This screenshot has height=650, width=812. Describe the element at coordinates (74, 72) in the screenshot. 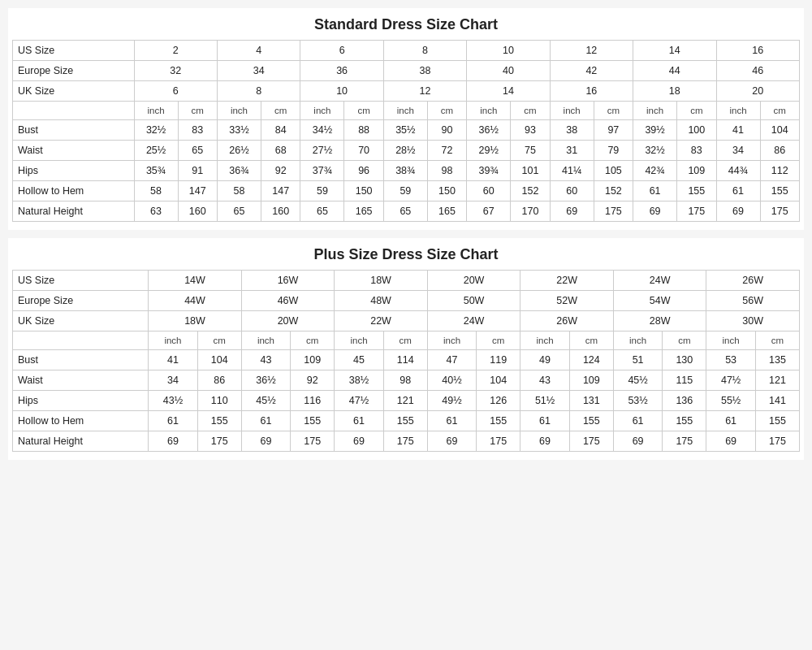

I see `eu-size-label: Europe Size` at that location.